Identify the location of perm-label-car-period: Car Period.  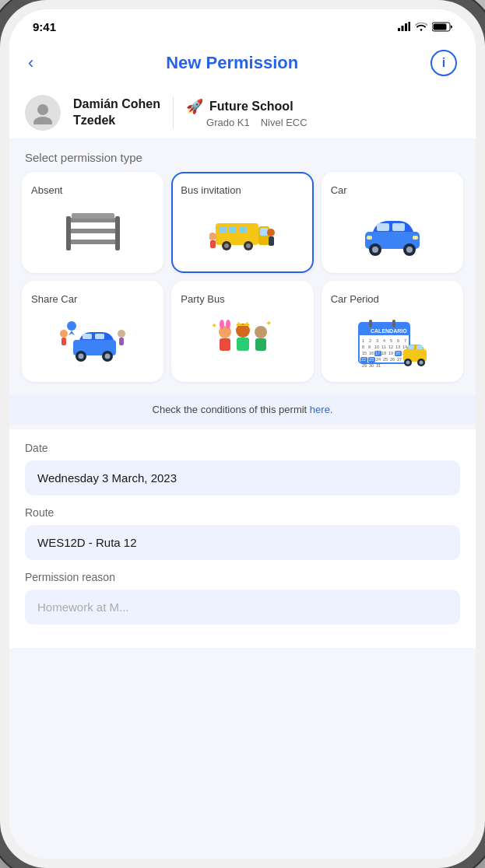
(355, 299).